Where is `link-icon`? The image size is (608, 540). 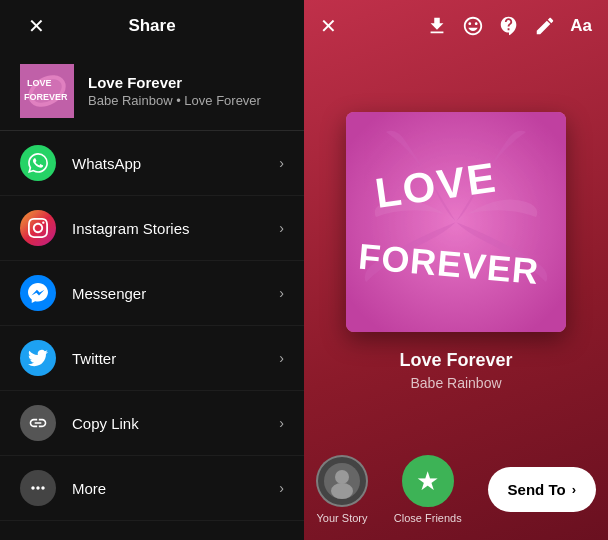
link-icon is located at coordinates (38, 423).